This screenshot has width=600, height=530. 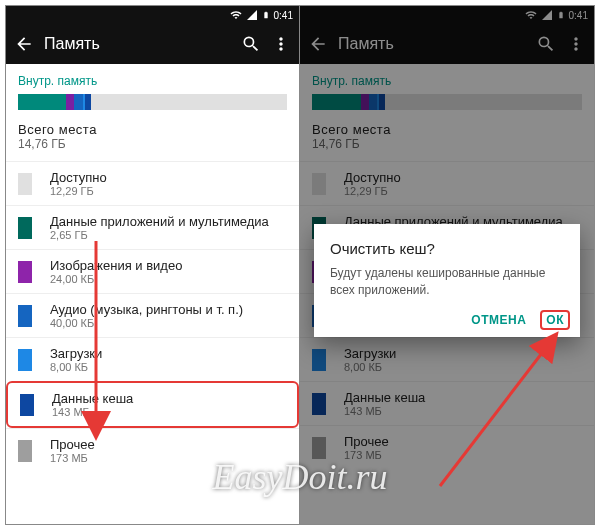 What do you see at coordinates (152, 183) in the screenshot?
I see `storage-item: Доступно12,29 ГБ` at bounding box center [152, 183].